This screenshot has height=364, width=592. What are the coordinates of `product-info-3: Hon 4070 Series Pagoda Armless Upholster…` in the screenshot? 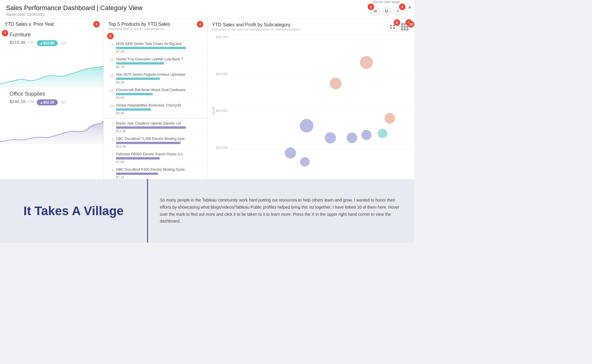 It's located at (160, 78).